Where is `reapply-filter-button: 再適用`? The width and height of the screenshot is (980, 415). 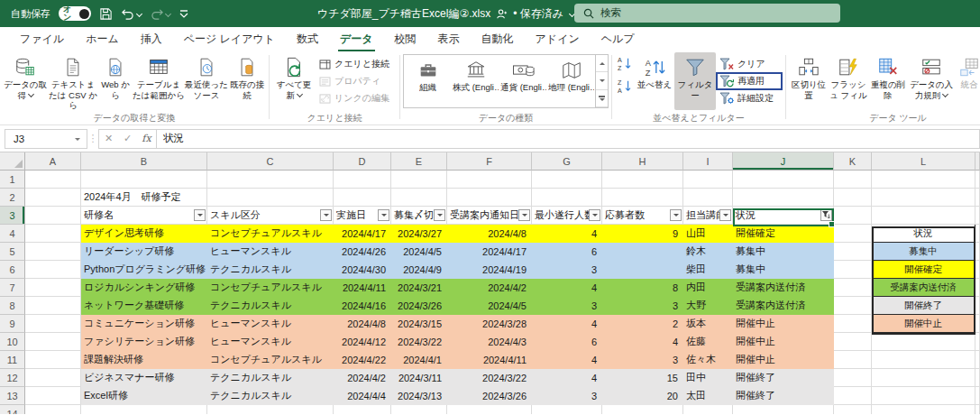 reapply-filter-button: 再適用 is located at coordinates (749, 81).